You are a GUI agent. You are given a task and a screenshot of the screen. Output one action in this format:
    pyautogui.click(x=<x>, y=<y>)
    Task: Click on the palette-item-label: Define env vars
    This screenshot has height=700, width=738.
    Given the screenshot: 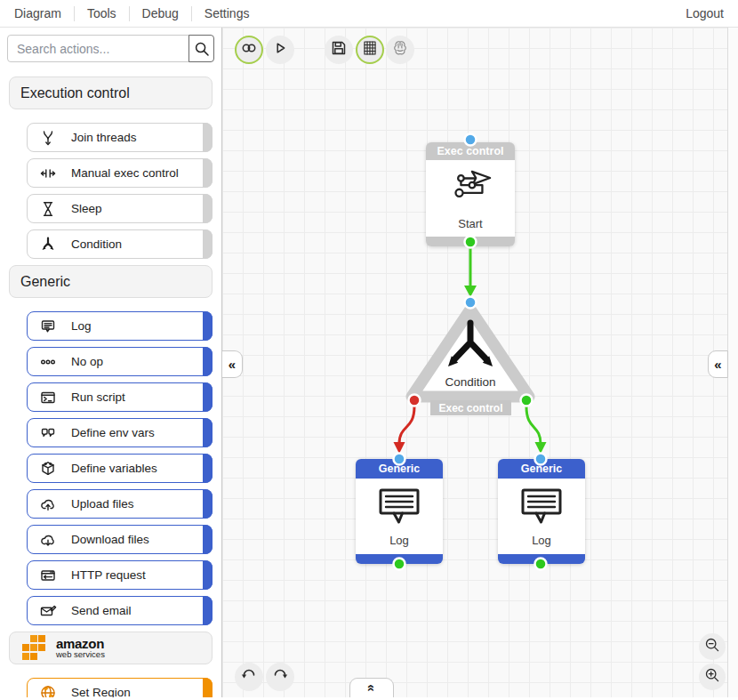 What is the action you would take?
    pyautogui.click(x=113, y=432)
    